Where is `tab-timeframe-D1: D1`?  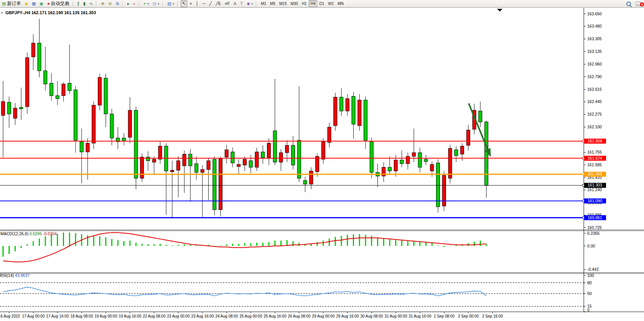 tab-timeframe-D1: D1 is located at coordinates (321, 4).